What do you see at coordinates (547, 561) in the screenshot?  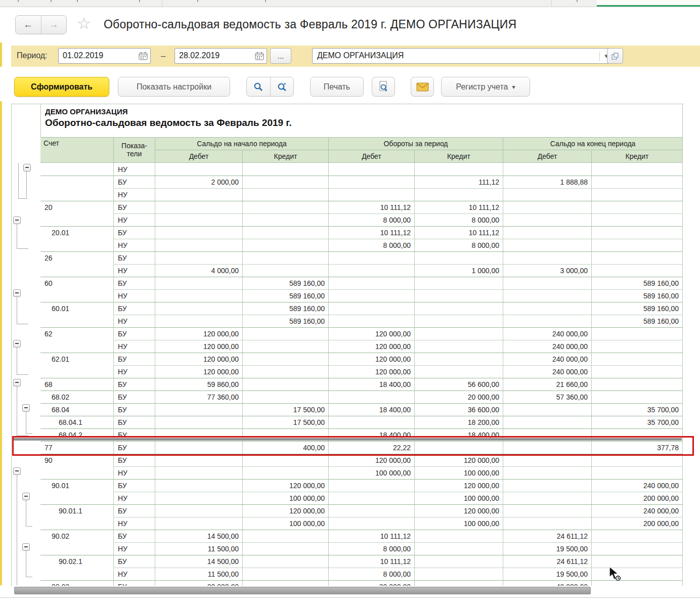 I see `value-cell: 24 611,12` at bounding box center [547, 561].